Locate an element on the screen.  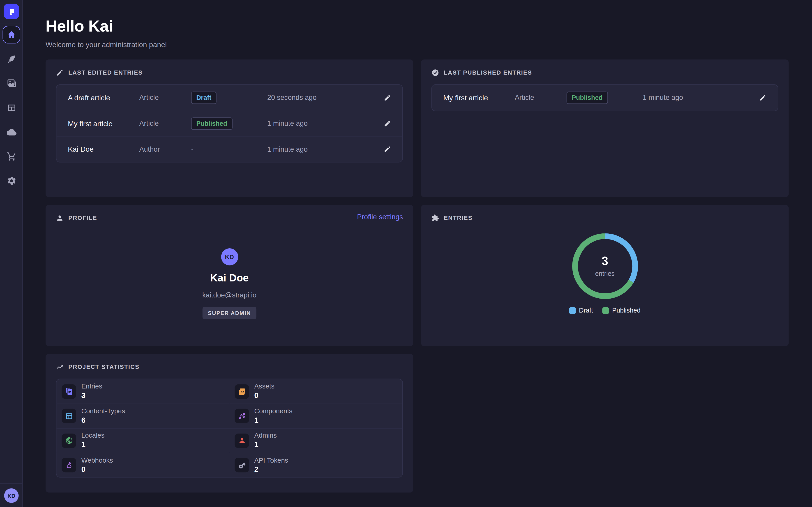
sidebar-item-media-library is located at coordinates (11, 83).